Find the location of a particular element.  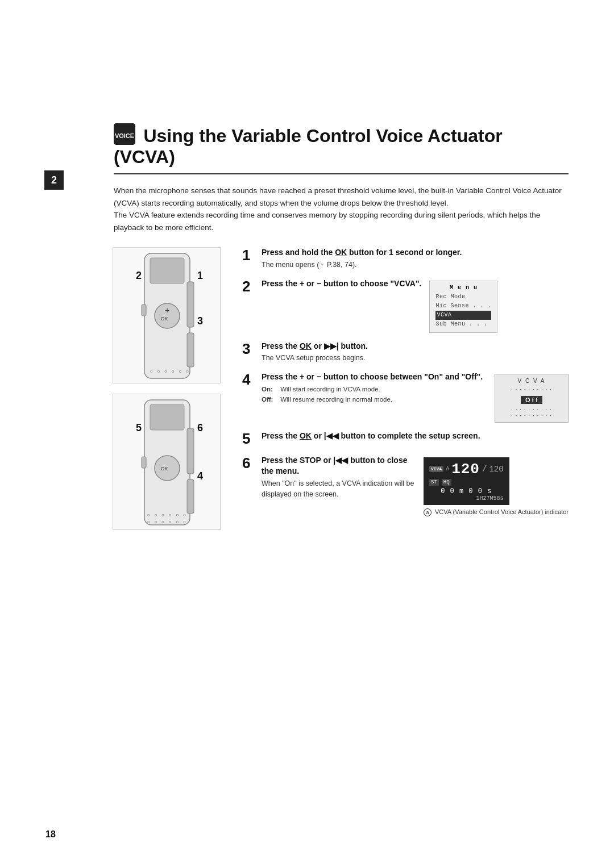

step-2-number: 2 is located at coordinates (249, 286).